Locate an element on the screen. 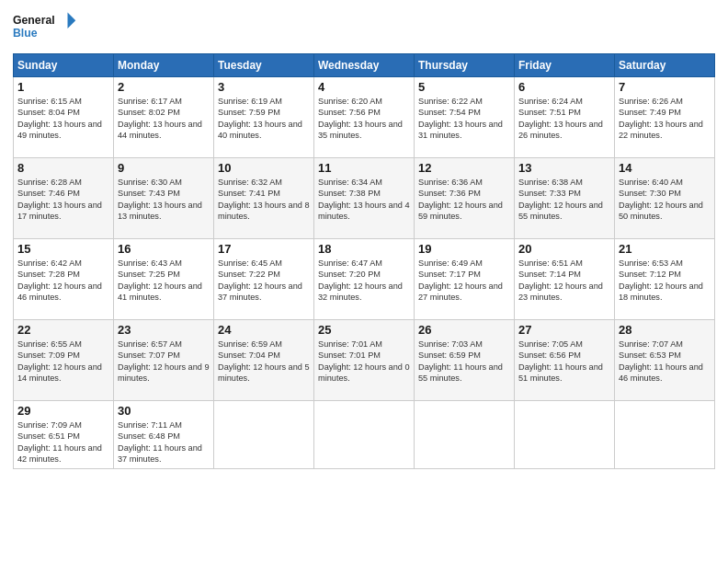 The height and width of the screenshot is (563, 728). calendar-header-friday: Friday is located at coordinates (564, 66).